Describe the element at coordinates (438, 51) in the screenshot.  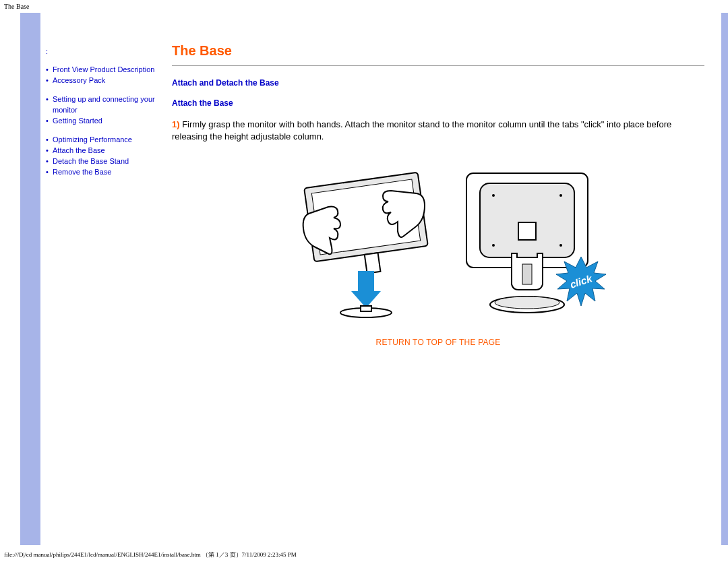
I see `page-title: The Base` at that location.